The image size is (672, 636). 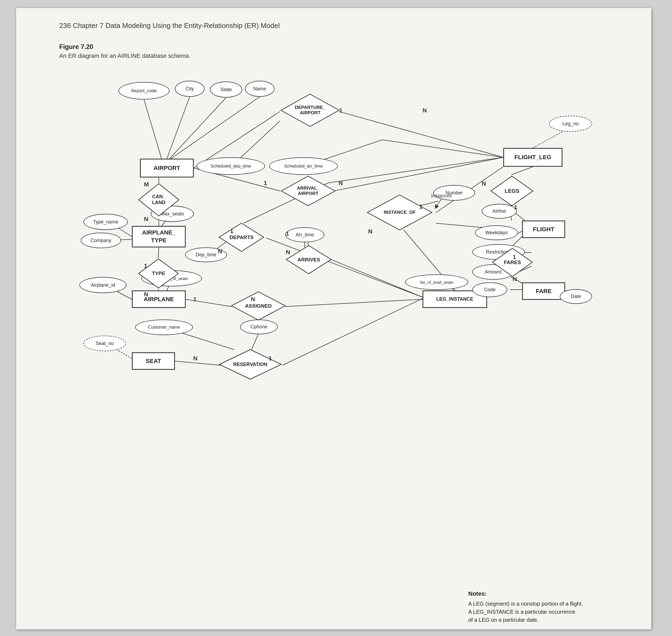 What do you see at coordinates (232, 231) in the screenshot?
I see `card-1f: 1` at bounding box center [232, 231].